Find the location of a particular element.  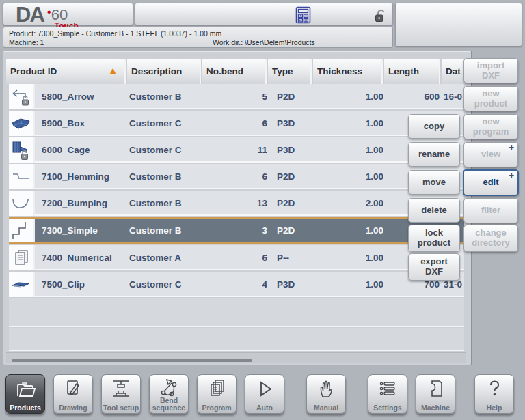

toolbar-products-button: Products is located at coordinates (25, 394).